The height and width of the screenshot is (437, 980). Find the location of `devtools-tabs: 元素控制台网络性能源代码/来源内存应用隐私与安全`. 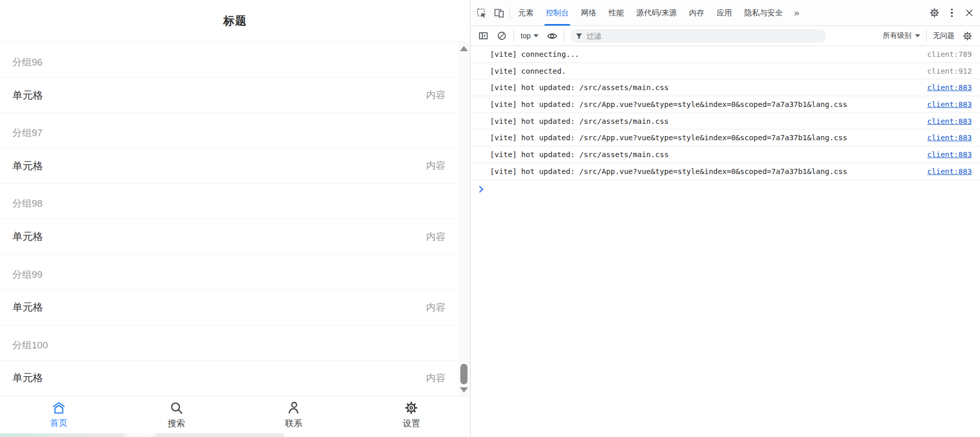

devtools-tabs: 元素控制台网络性能源代码/来源内存应用隐私与安全 is located at coordinates (651, 13).